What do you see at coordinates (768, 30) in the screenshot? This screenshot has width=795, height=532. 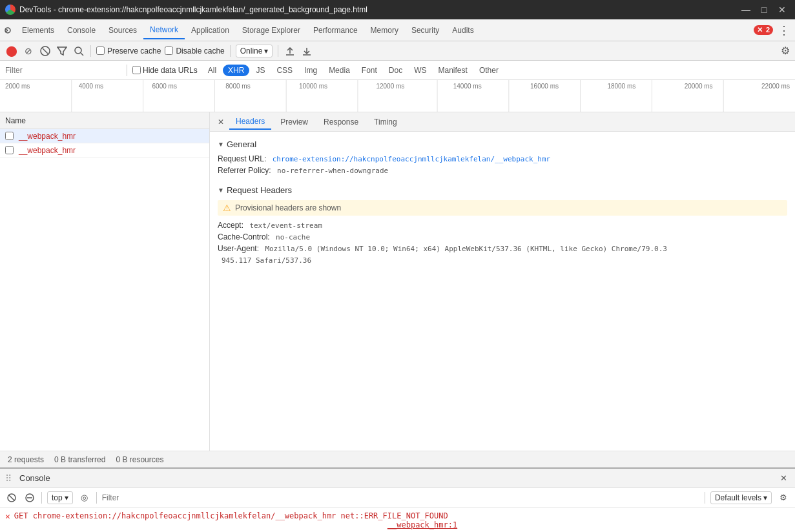 I see `error-count: 2` at bounding box center [768, 30].